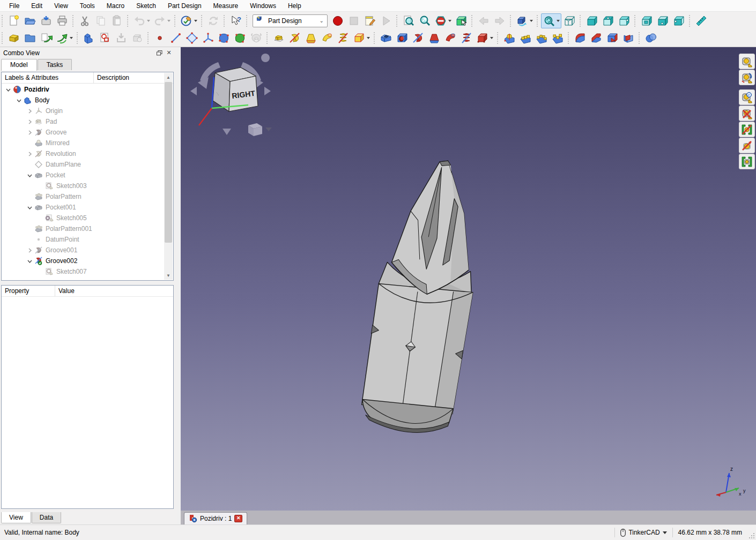  Describe the element at coordinates (83, 261) in the screenshot. I see `tree-item-groove002: Groove002` at that location.